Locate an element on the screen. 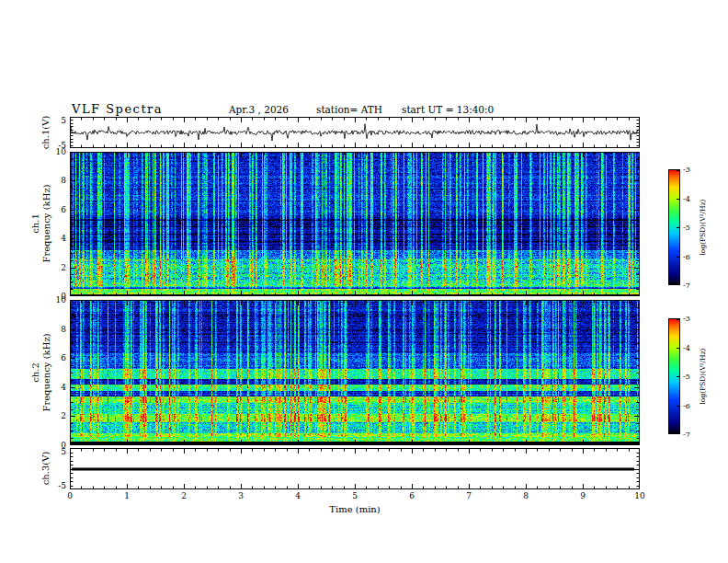 This screenshot has width=728, height=563. colorbar-ch1-tick-label: -7 is located at coordinates (687, 285).